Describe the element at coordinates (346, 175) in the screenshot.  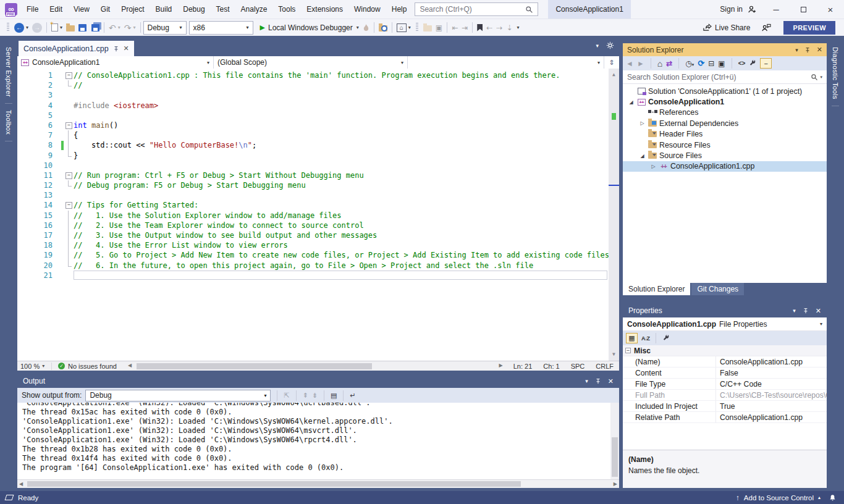
I see `code-text: // Run program: Ctrl + F5 or Debug > Sta…` at that location.